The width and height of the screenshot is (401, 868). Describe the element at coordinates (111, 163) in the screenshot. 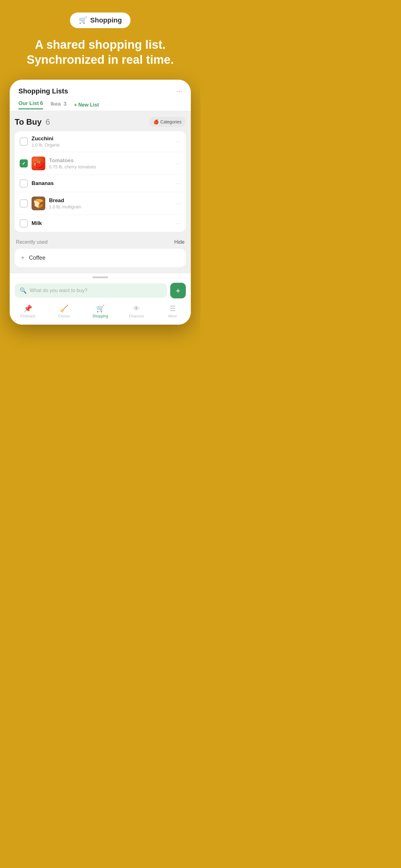

I see `item-info-tomatoes: Tomatoes 0.75 lb, cherry tomatoes` at that location.